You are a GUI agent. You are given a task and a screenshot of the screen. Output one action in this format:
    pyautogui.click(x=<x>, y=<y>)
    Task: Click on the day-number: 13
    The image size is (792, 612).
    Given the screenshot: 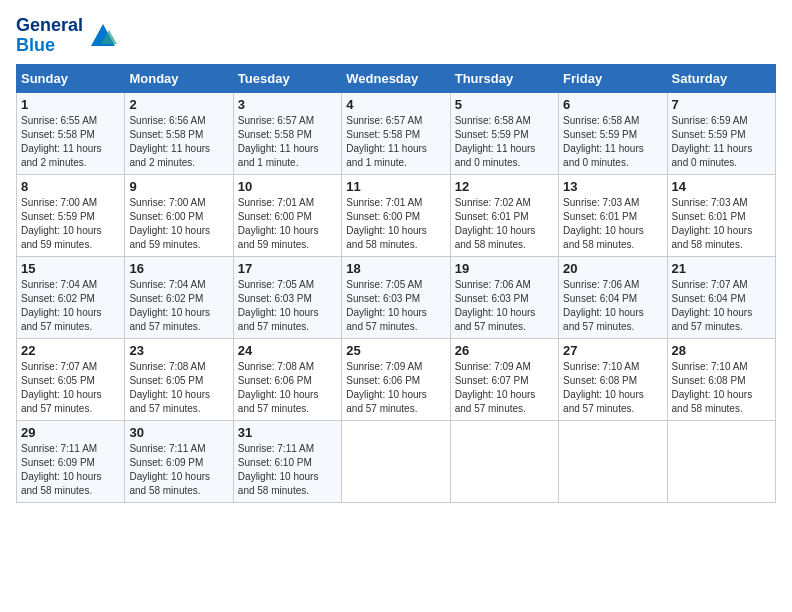 What is the action you would take?
    pyautogui.click(x=612, y=186)
    